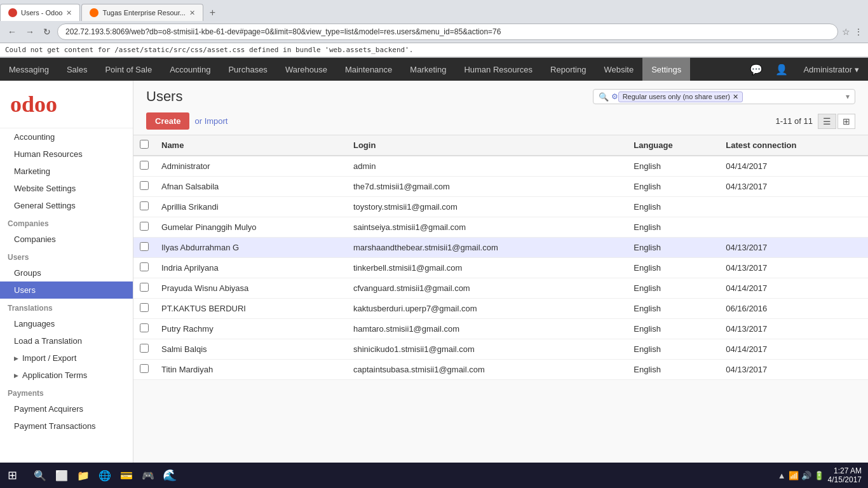 The height and width of the screenshot is (488, 868). What do you see at coordinates (501, 268) in the screenshot?
I see `table-row: Indria Aprilyana tinkerbell.stmisii1@gma…` at bounding box center [501, 268].